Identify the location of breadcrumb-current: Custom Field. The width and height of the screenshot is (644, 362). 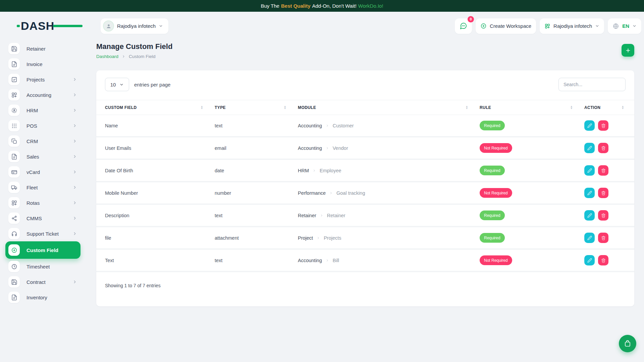
(142, 56).